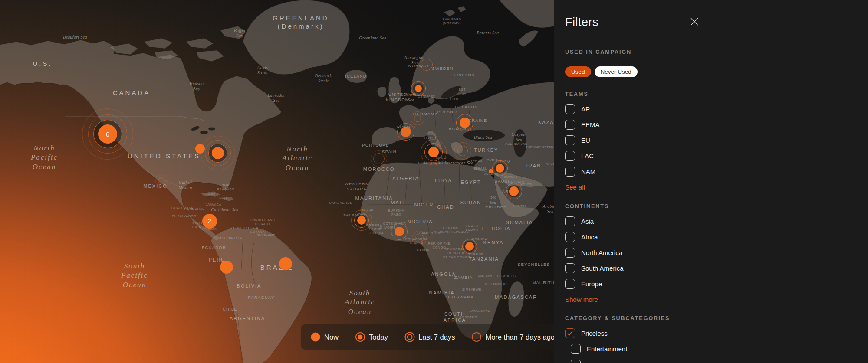  I want to click on close-icon, so click(694, 22).